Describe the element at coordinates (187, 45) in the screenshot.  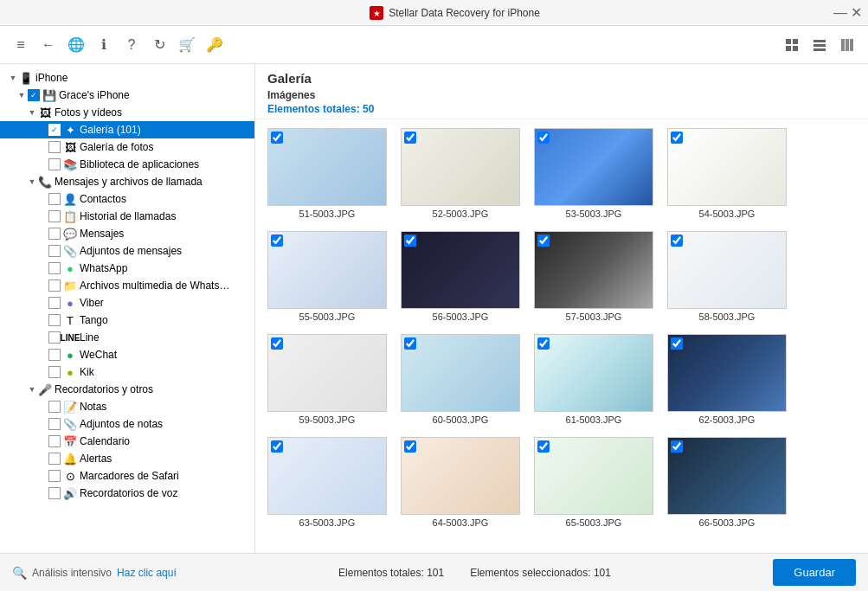
I see `cart-icon: 🛒` at that location.